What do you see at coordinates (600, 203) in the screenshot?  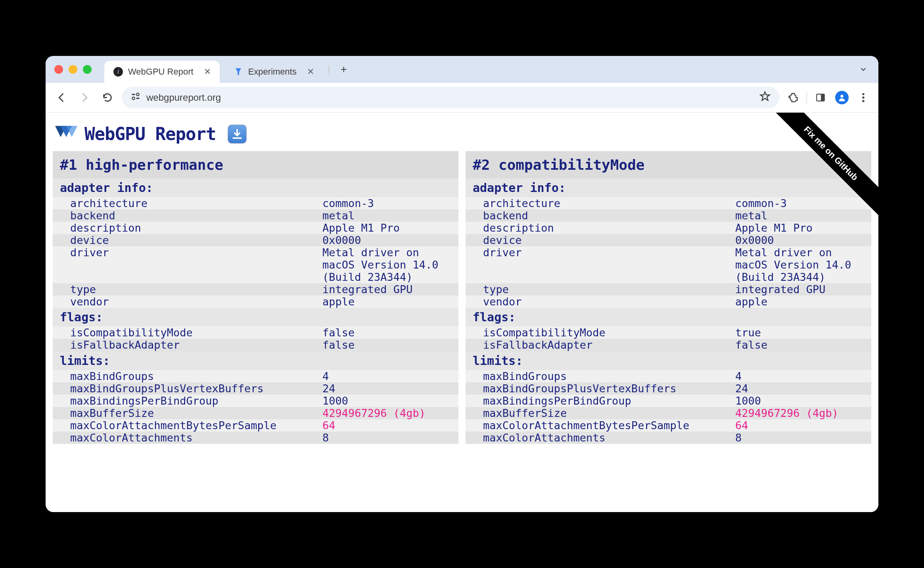 I see `row-key: architecture` at bounding box center [600, 203].